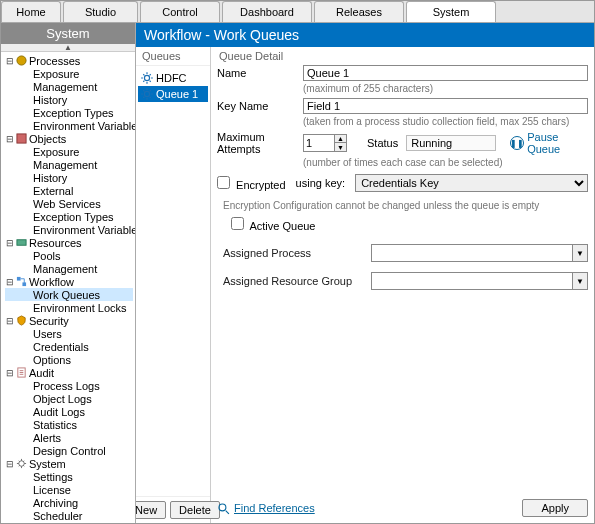 This screenshot has width=595, height=524. I want to click on tab-dashboard: Dashboard, so click(267, 12).